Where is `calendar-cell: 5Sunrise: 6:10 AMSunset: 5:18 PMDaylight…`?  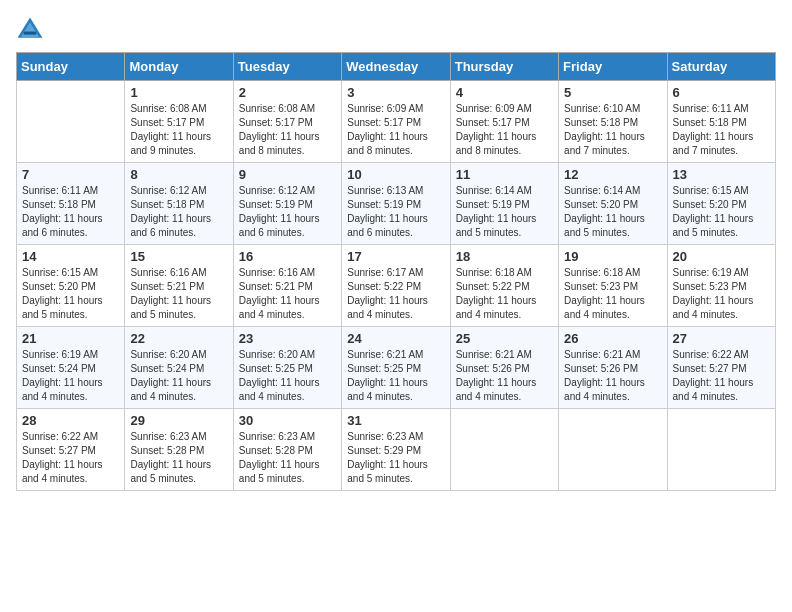 calendar-cell: 5Sunrise: 6:10 AMSunset: 5:18 PMDaylight… is located at coordinates (613, 122).